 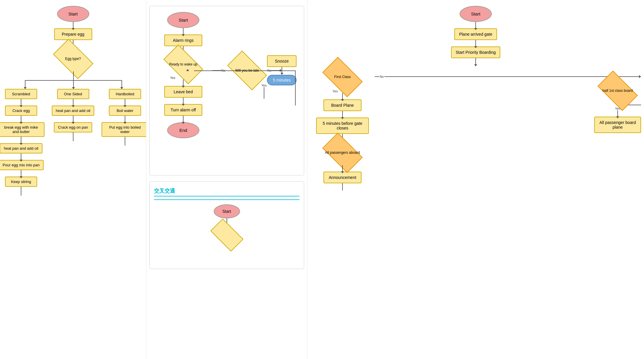 I want to click on hardboiled-branch: Hardboiled Boil water Put egg into boile…, so click(x=124, y=117).